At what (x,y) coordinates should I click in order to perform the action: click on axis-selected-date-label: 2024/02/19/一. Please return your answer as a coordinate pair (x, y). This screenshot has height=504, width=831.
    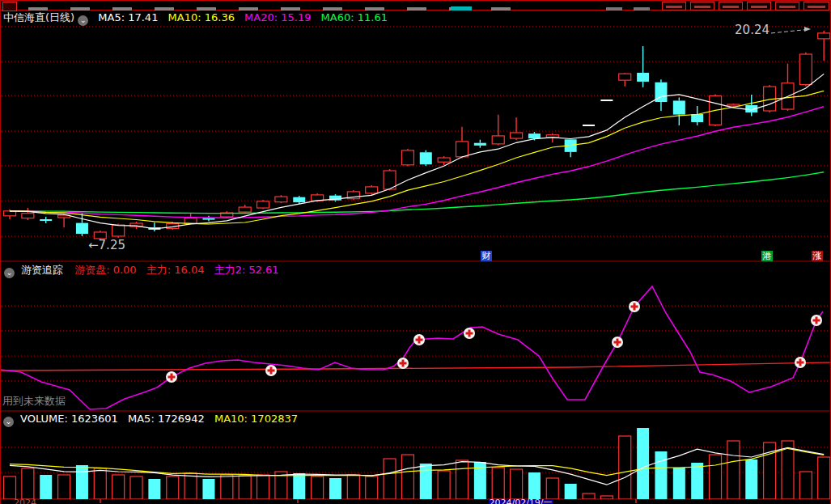
    Looking at the image, I should click on (521, 502).